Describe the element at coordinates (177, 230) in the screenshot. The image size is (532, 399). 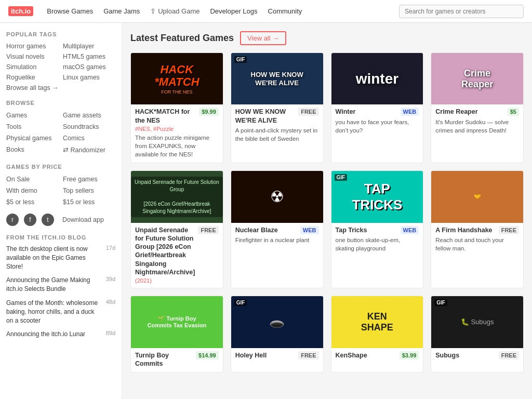
I see `game-card-unpaid: Unpaid Serenade for Future Solution Grou…` at that location.